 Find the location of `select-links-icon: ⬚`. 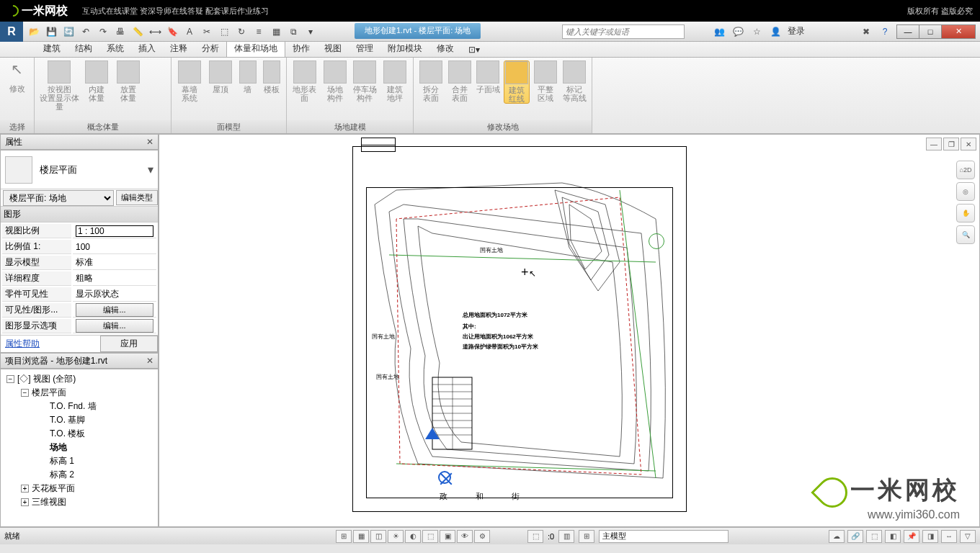

select-links-icon: ⬚ is located at coordinates (874, 536).